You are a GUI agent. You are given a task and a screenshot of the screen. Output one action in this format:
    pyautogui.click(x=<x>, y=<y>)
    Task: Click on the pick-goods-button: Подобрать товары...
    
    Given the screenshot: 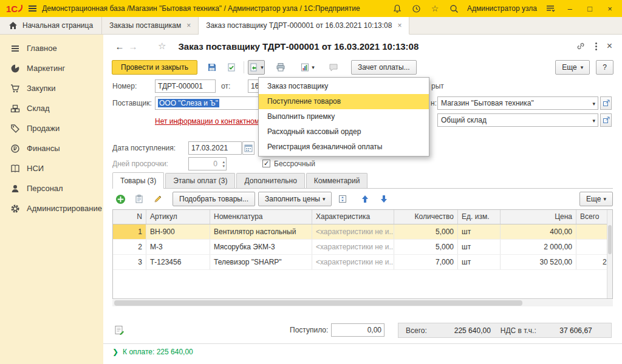 What is the action you would take?
    pyautogui.click(x=214, y=199)
    